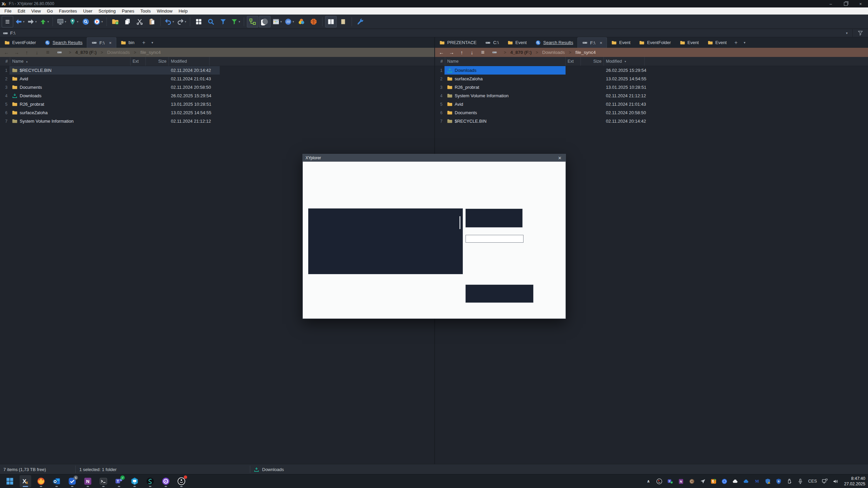  I want to click on cut-button, so click(140, 22).